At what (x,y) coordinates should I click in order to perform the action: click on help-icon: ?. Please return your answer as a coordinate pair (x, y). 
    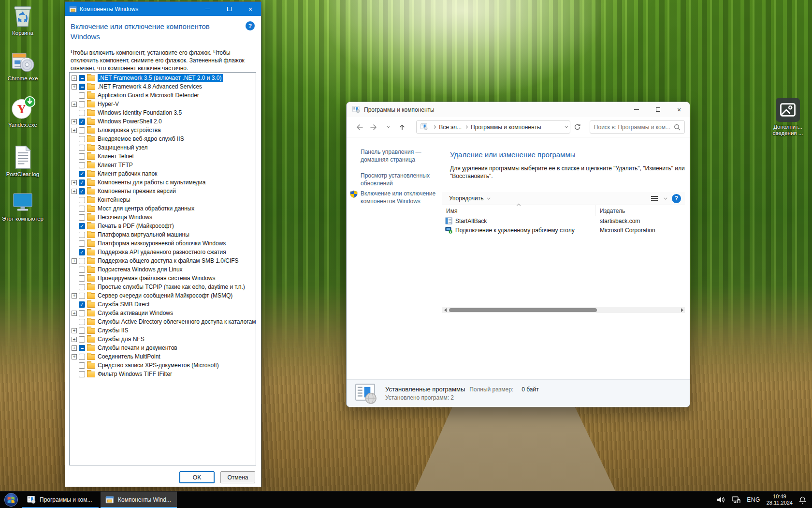
    Looking at the image, I should click on (677, 198).